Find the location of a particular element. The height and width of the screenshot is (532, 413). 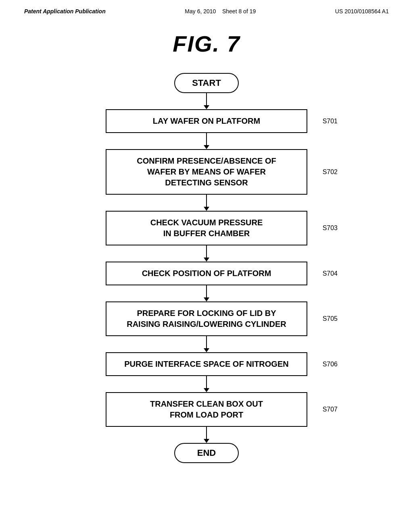

step-s701-box: LAY WAFER ON PLATFORM is located at coordinates (206, 121).